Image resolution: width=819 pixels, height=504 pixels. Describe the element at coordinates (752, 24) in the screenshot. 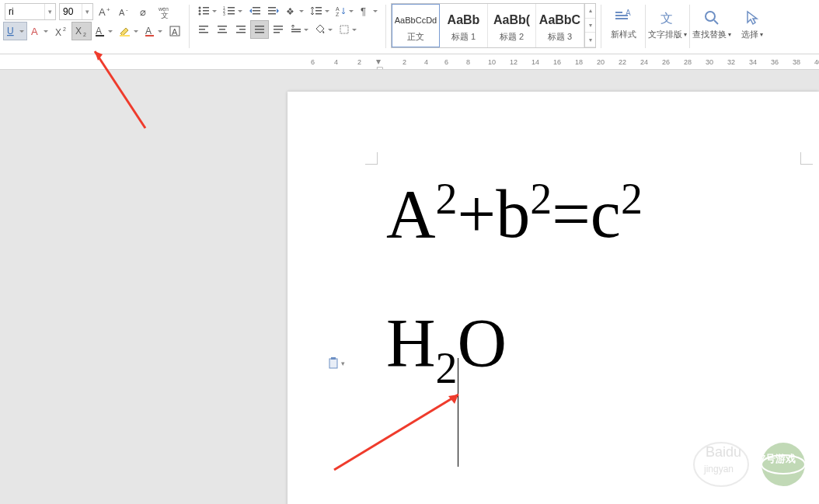

I see `select-button: 选择▾` at that location.